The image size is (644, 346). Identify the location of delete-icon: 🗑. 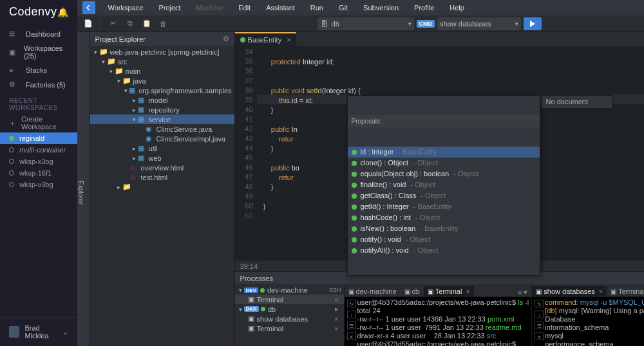
(164, 24).